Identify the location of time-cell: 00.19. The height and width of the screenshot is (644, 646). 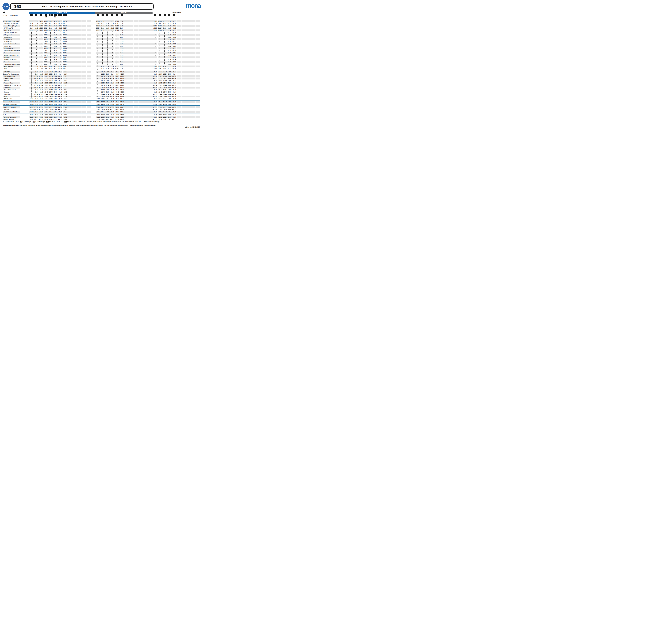
(56, 37).